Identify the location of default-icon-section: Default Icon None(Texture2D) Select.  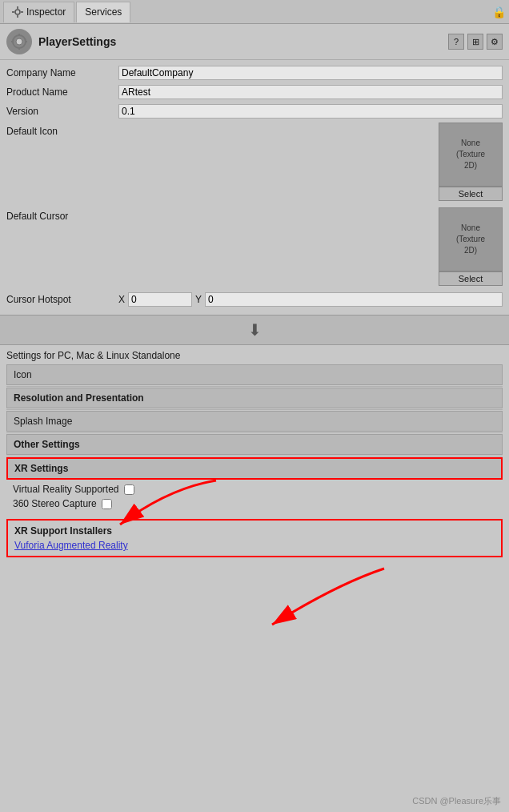
(254, 163).